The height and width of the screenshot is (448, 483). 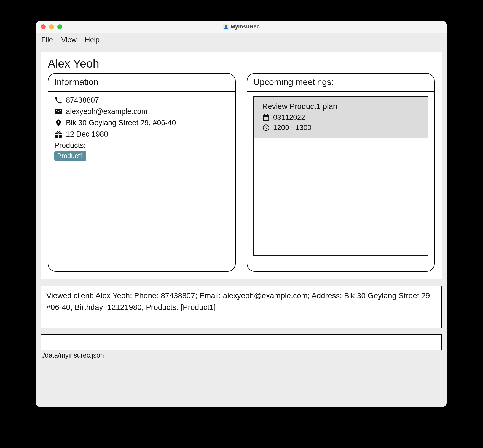 I want to click on window-controls, so click(x=52, y=27).